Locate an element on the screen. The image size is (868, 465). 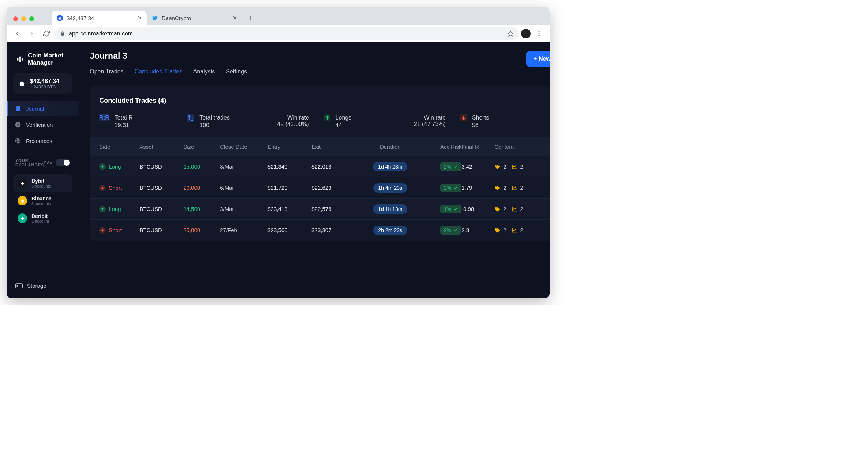
nav-resources: Resources is located at coordinates (43, 141).